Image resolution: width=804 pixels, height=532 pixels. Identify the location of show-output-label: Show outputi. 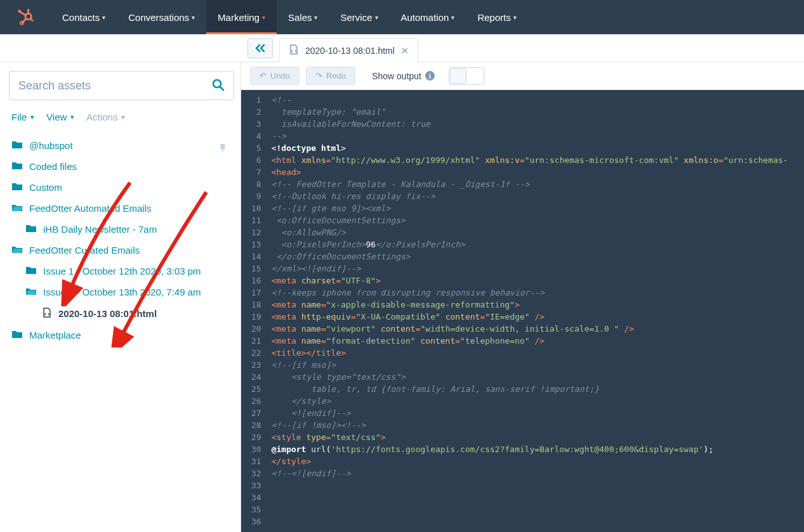
(404, 76).